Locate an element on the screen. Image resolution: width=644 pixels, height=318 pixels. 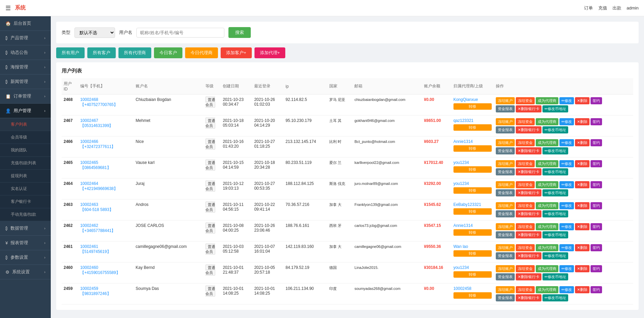
add-agent-button: 添加代理+ is located at coordinates (270, 53).